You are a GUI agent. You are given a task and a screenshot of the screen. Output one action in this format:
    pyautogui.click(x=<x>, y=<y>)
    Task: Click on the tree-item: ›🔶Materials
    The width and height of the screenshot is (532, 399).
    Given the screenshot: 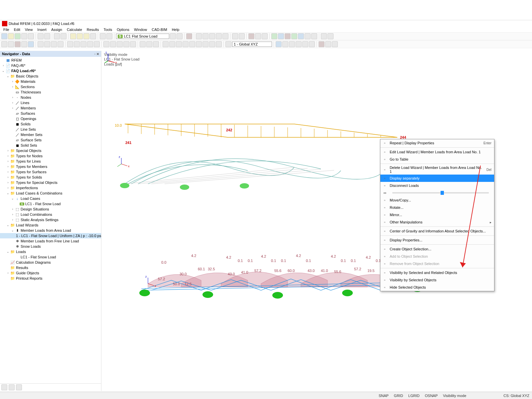 What is the action you would take?
    pyautogui.click(x=51, y=81)
    